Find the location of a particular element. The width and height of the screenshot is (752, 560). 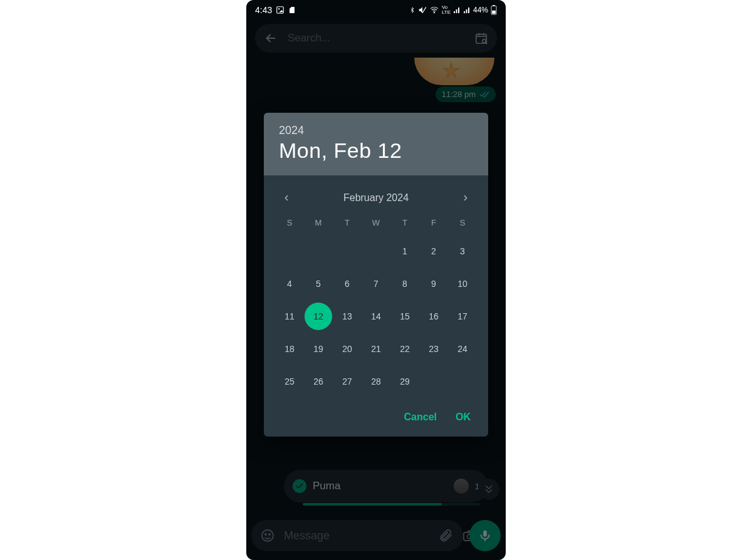

wifi-icon is located at coordinates (434, 10).